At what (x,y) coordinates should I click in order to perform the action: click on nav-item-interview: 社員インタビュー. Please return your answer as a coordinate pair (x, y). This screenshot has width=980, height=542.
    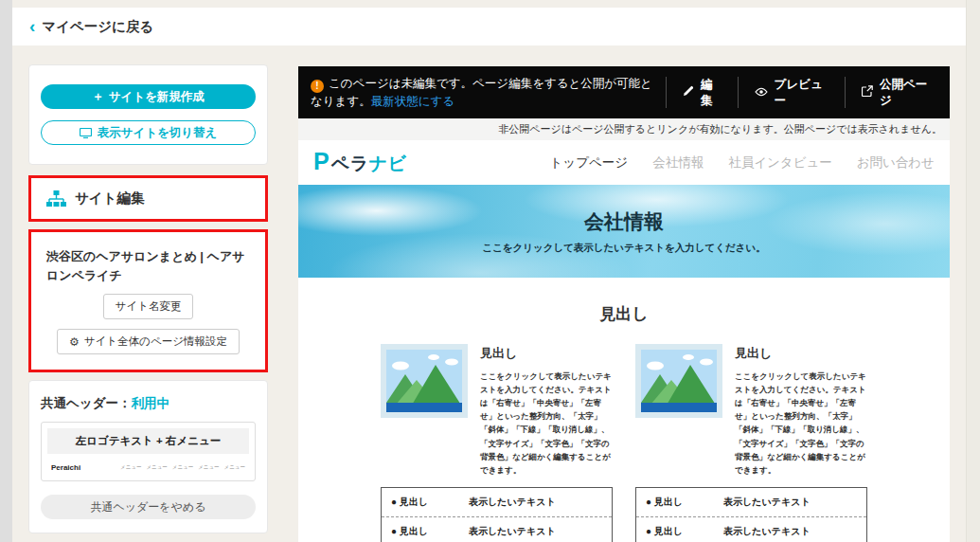
    Looking at the image, I should click on (780, 163).